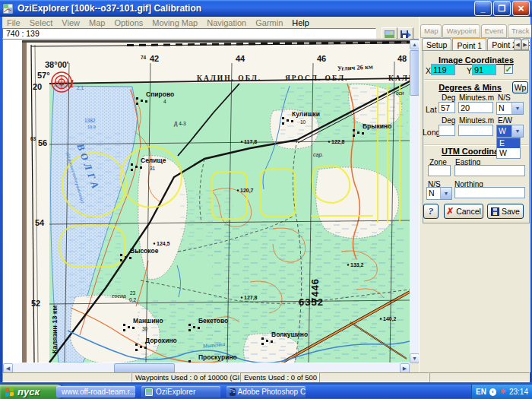 Image resolution: width=532 pixels, height=399 pixels. Describe the element at coordinates (520, 87) in the screenshot. I see `wp-button: Wp` at that location.